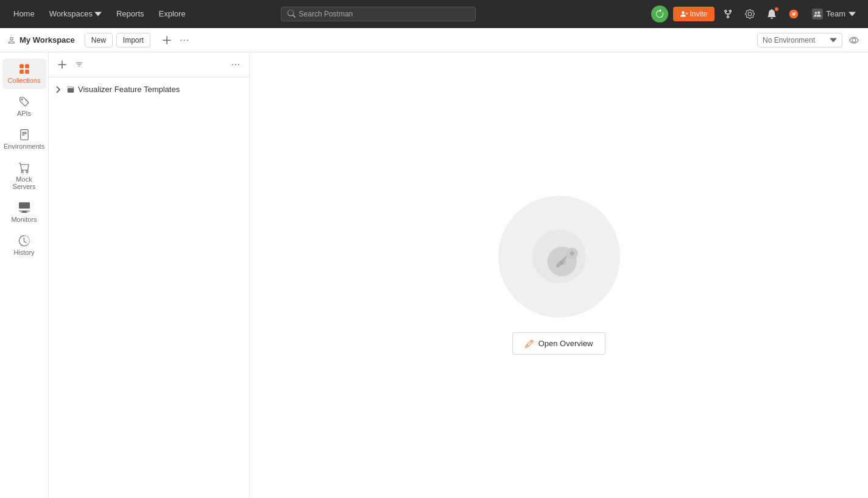 This screenshot has height=498, width=868. Describe the element at coordinates (99, 40) in the screenshot. I see `new-button: New` at that location.